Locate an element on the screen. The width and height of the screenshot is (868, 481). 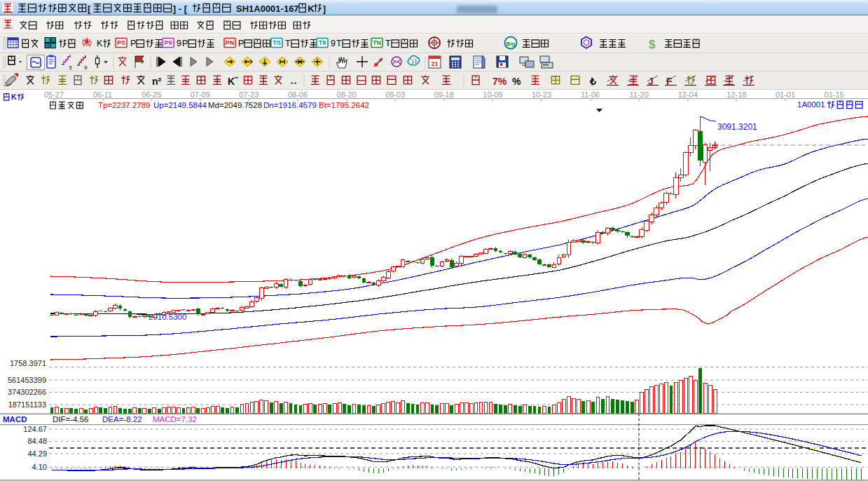
svg-text: 10-23 is located at coordinates (542, 95).